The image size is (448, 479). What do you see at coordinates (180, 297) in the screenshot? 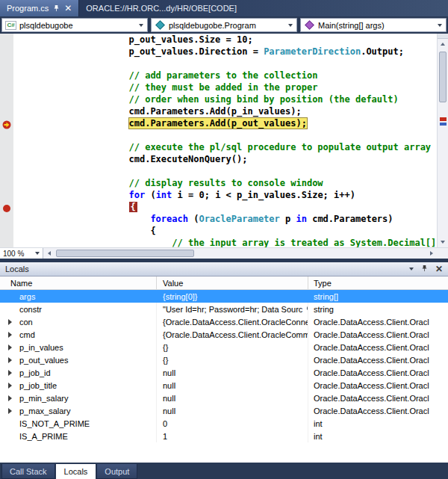
I see `variable-value: {string[0]}` at bounding box center [180, 297].